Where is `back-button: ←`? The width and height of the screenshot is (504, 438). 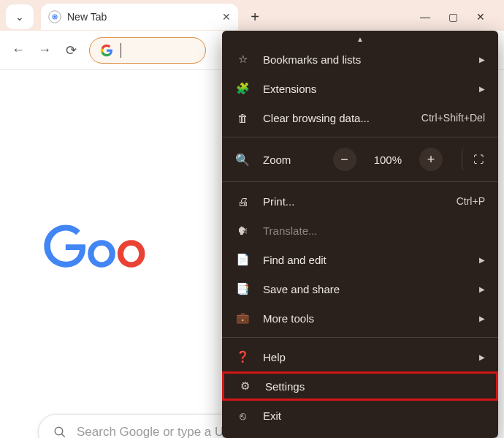 back-button: ← is located at coordinates (18, 50).